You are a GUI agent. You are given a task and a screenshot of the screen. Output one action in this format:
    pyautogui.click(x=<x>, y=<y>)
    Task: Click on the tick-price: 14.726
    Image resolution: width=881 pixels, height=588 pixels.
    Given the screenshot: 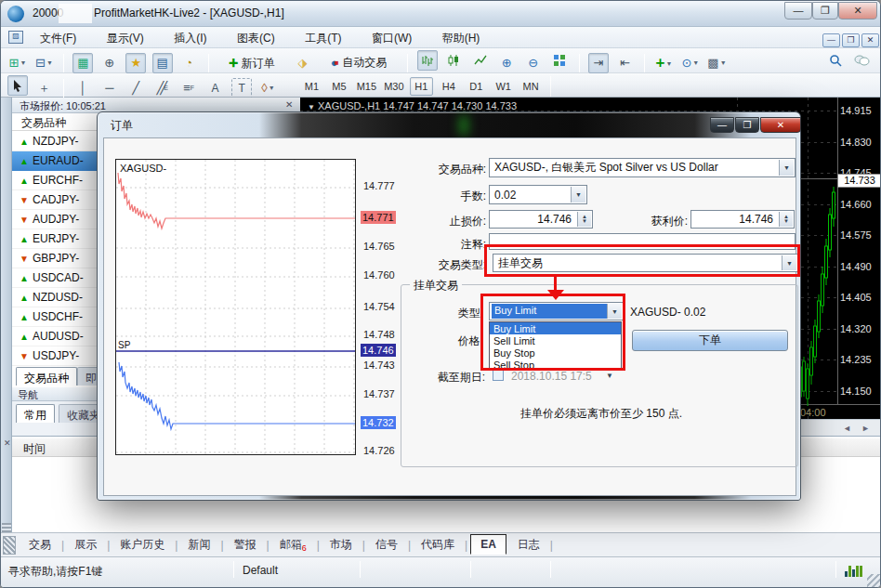 What is the action you would take?
    pyautogui.click(x=379, y=451)
    